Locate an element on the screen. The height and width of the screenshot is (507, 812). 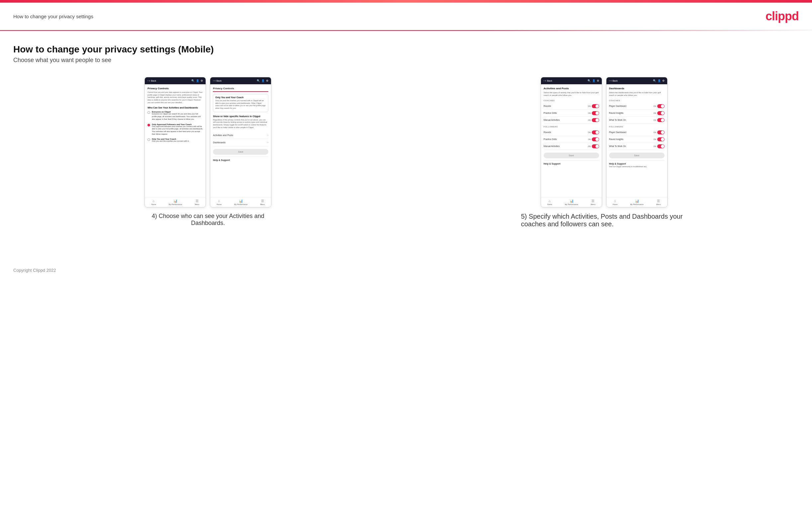
nav-performance-4: 📊 My Performance is located at coordinates (637, 203).